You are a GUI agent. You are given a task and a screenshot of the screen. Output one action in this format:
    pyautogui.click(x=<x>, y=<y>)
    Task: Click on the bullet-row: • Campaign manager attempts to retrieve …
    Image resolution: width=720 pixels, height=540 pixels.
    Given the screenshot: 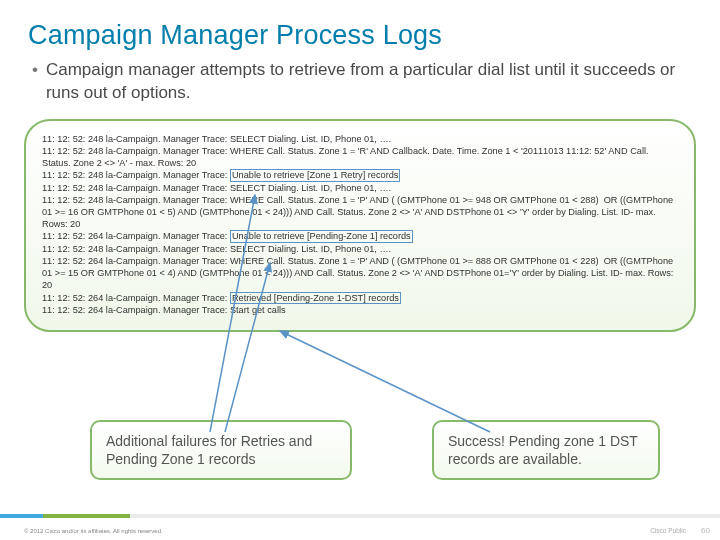 What is the action you would take?
    pyautogui.click(x=360, y=82)
    